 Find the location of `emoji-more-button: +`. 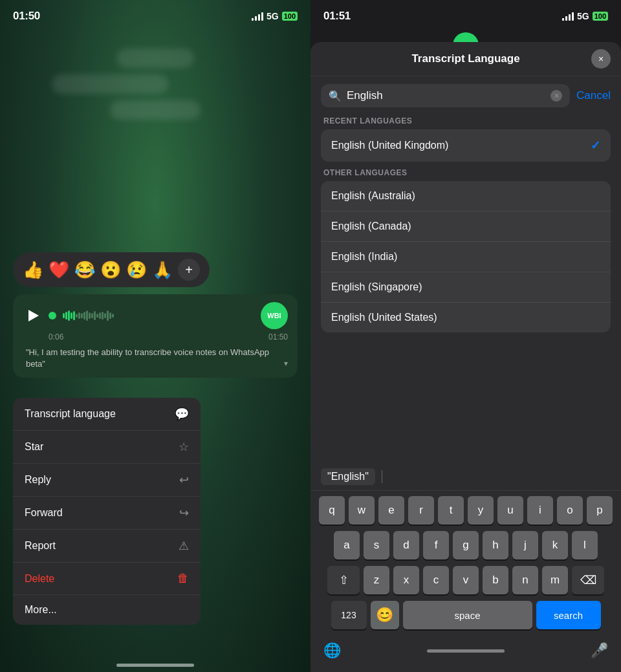

emoji-more-button: + is located at coordinates (189, 270).